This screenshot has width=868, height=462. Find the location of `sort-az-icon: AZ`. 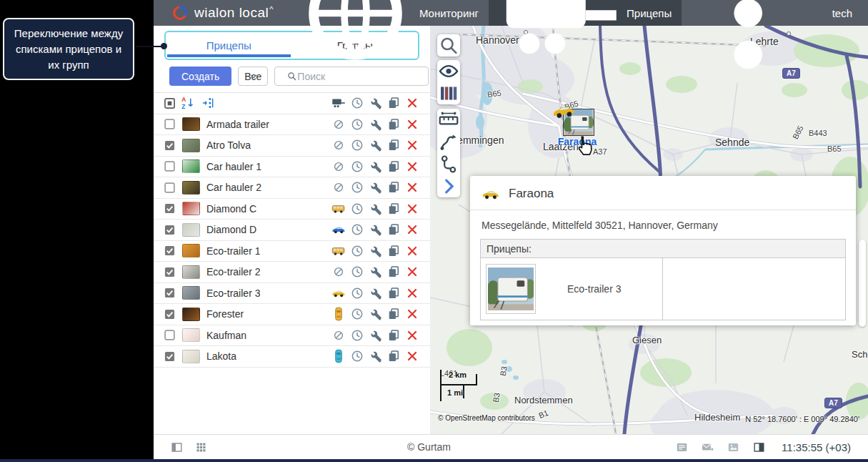

sort-az-icon: AZ is located at coordinates (188, 103).